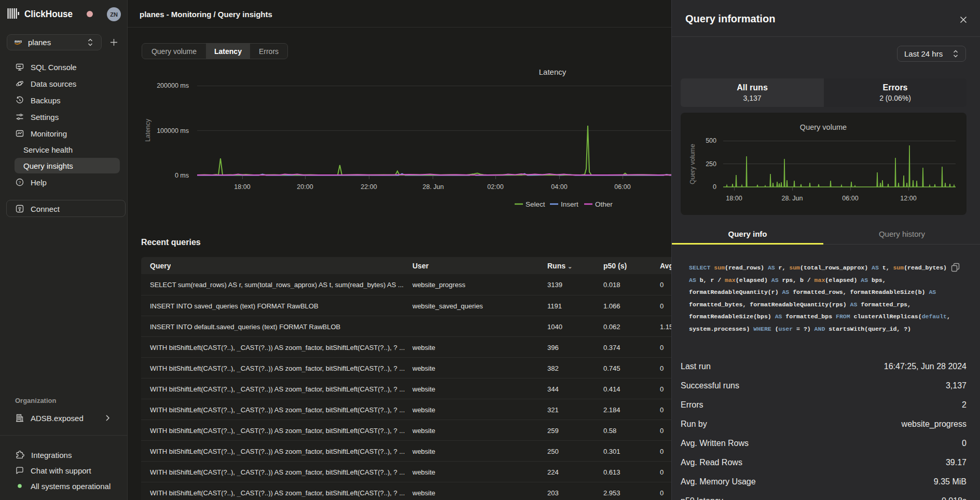 This screenshot has height=500, width=980. What do you see at coordinates (711, 141) in the screenshot?
I see `svg-text: 500` at bounding box center [711, 141].